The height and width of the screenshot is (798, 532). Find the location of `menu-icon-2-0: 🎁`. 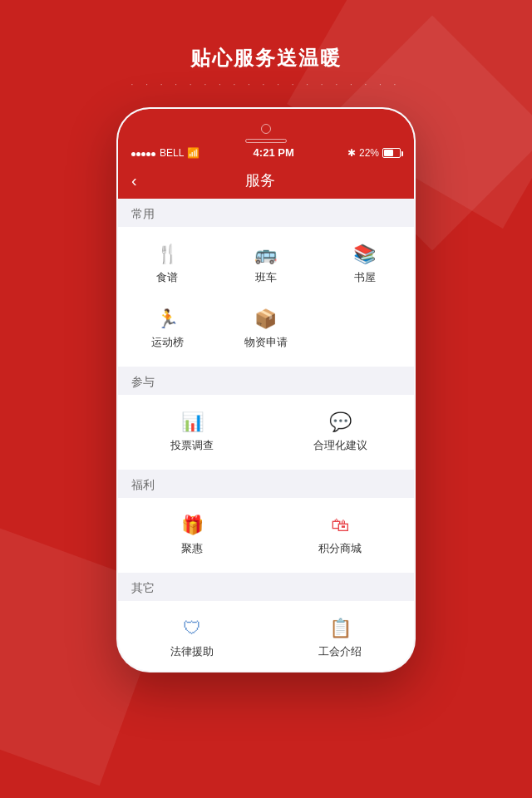

menu-icon-2-0: 🎁 is located at coordinates (193, 525).